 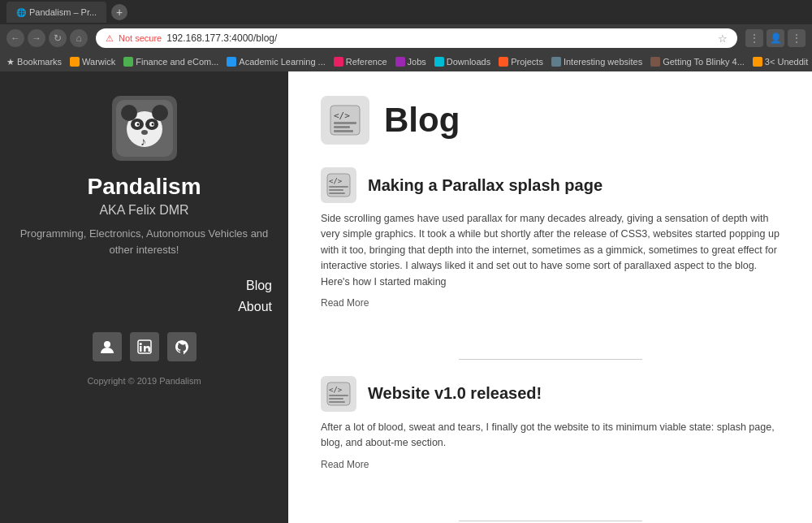 What do you see at coordinates (406, 62) in the screenshot?
I see `bookmarks-bar: ★ Bookmarks Warwick Finance and eCom... …` at bounding box center [406, 62].